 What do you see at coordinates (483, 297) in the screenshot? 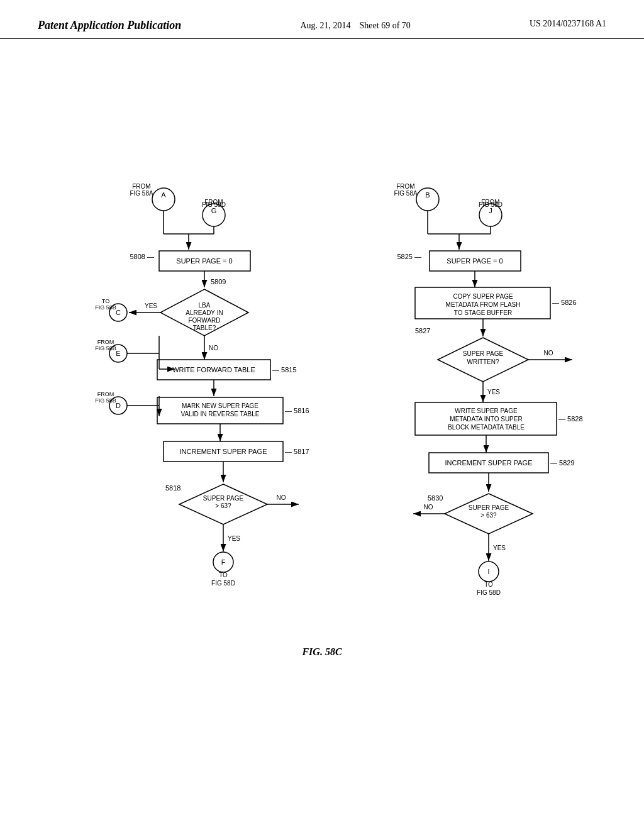
I see `svg-text: COPY SUPER PAGE` at bounding box center [483, 297].